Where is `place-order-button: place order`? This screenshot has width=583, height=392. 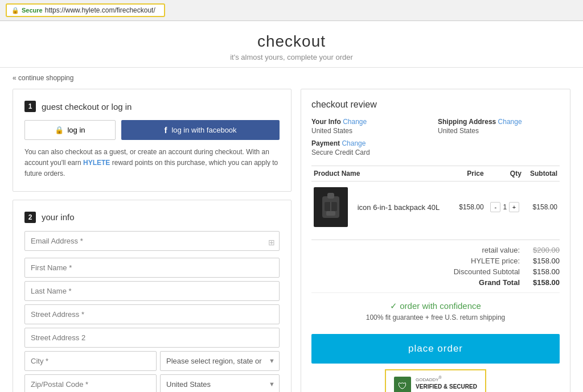
place-order-button: place order is located at coordinates (436, 349).